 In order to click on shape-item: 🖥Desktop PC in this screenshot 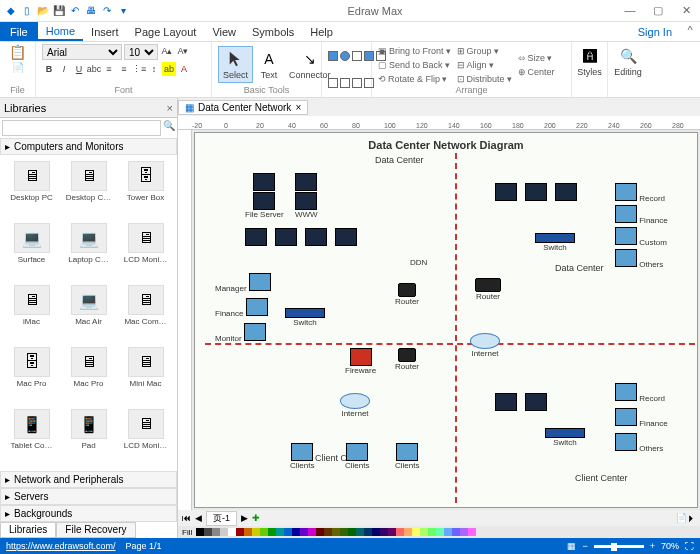, I will do `click(32, 189)`.